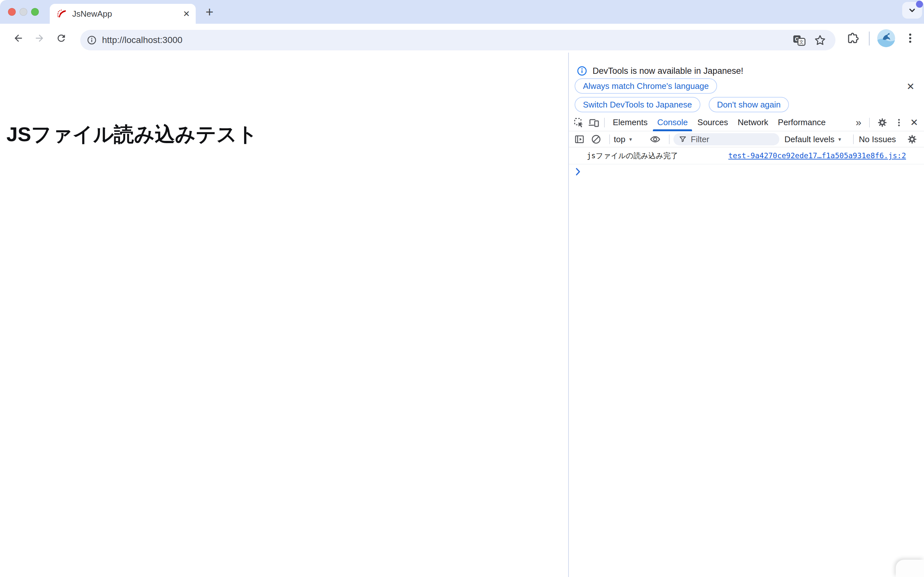  Describe the element at coordinates (620, 139) in the screenshot. I see `context-label: top` at that location.